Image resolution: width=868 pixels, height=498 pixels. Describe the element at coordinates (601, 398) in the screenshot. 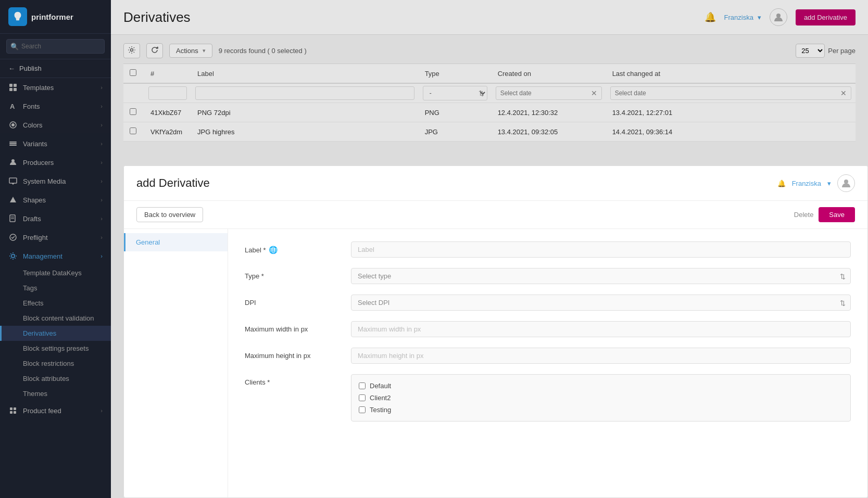

I see `clients-box: Default Client2 Testing` at that location.